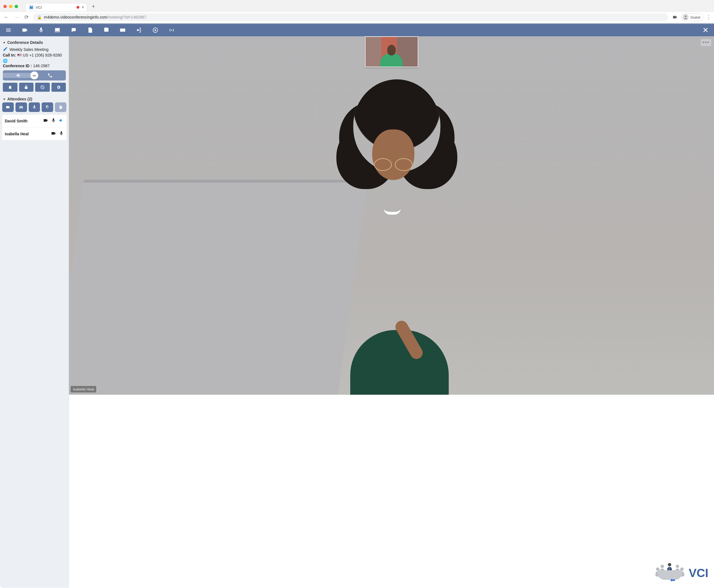 The width and height of the screenshot is (714, 588). What do you see at coordinates (34, 76) in the screenshot?
I see `audio-mode-toggle: or` at bounding box center [34, 76].